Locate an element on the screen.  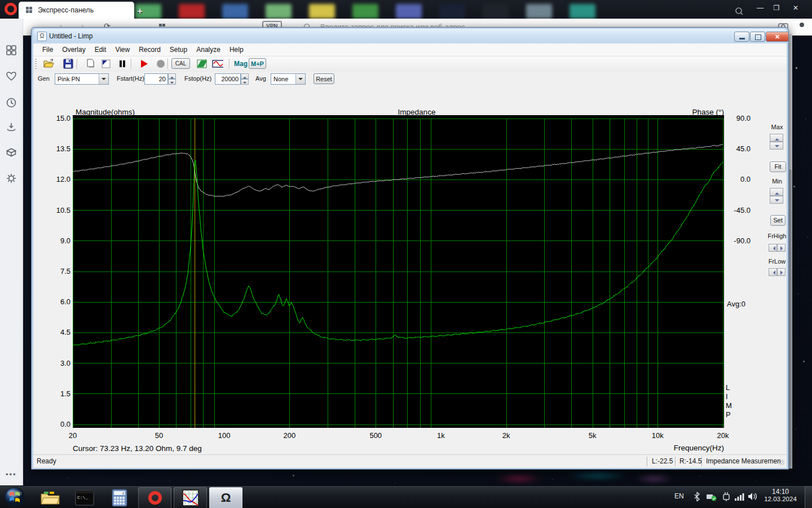
mag-mode-button: Mag is located at coordinates (241, 64).